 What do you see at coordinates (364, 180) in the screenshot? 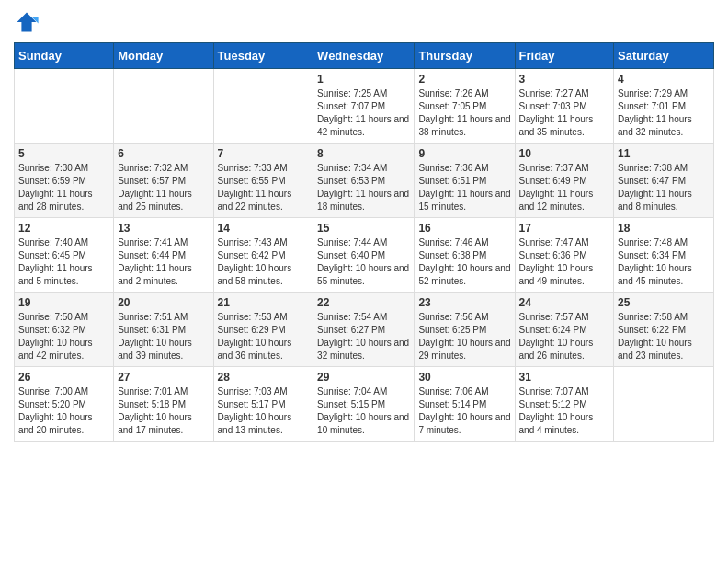
I see `week-row-2: 5Sunrise: 7:30 AMSunset: 6:59 PMDaylight…` at bounding box center [364, 180].